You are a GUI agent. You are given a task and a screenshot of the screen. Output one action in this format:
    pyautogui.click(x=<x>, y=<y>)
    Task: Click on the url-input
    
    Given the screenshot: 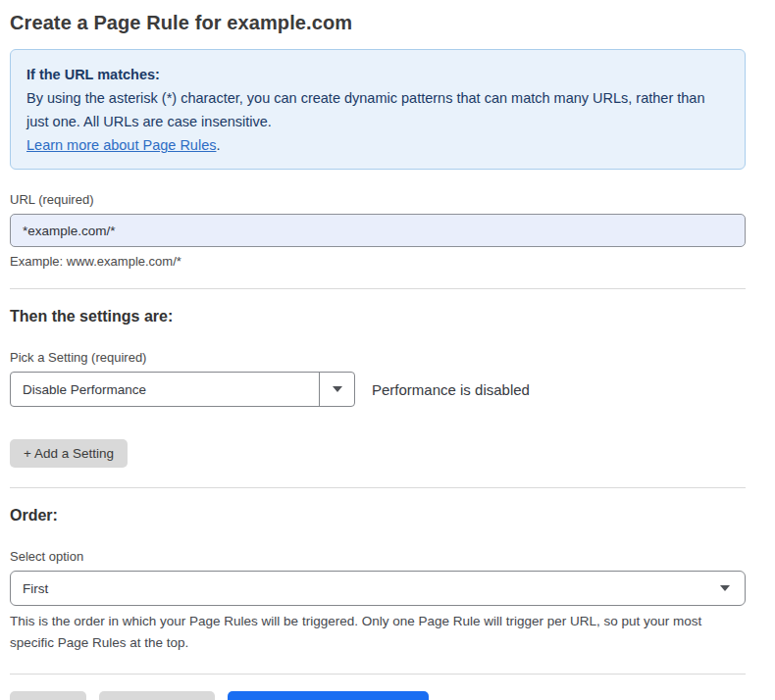 What is the action you would take?
    pyautogui.click(x=378, y=230)
    